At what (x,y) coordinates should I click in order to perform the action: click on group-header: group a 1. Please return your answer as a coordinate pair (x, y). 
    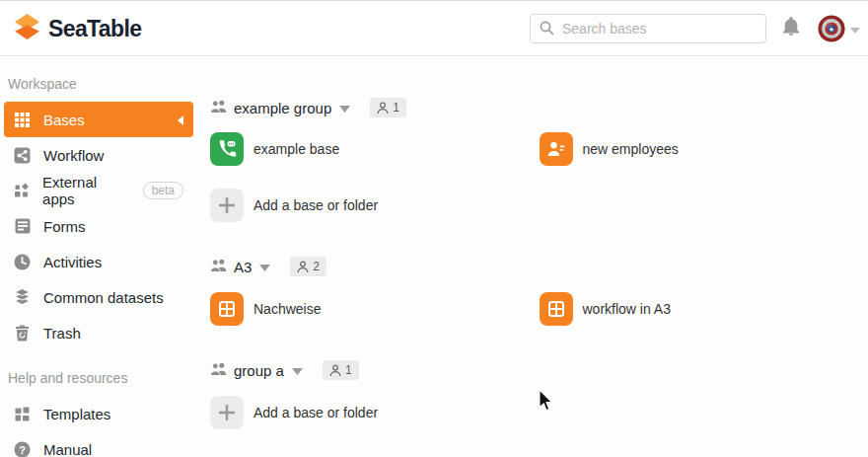
    Looking at the image, I should click on (539, 370).